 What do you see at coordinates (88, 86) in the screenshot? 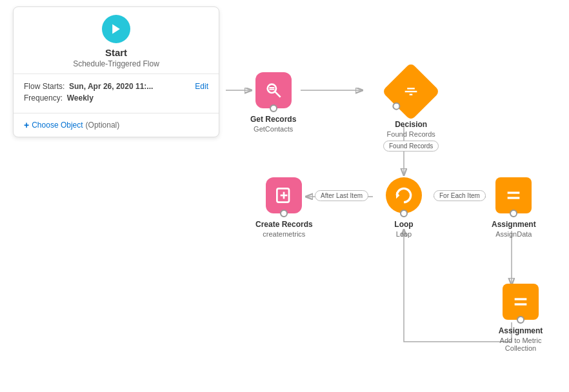
I see `flow-starts-label: Flow Starts: Sun, Apr 26, 2020 11:...` at bounding box center [88, 86].